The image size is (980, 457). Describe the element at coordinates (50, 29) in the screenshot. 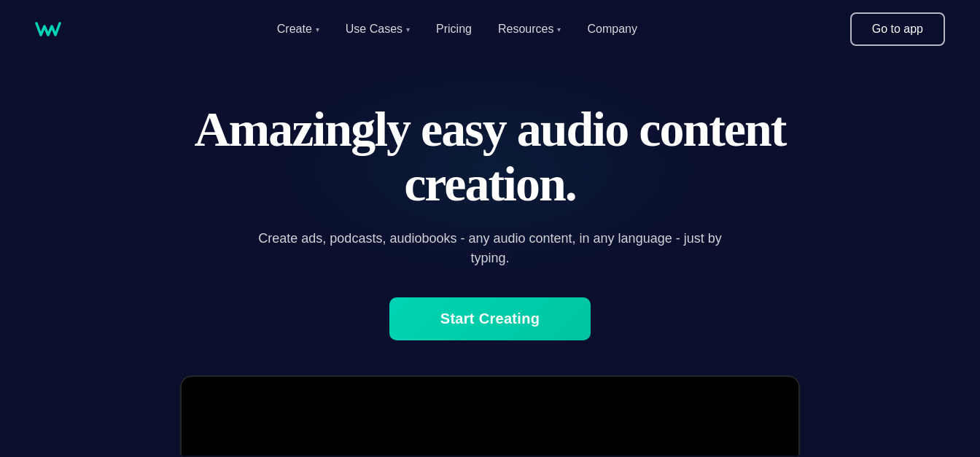

I see `logo` at that location.